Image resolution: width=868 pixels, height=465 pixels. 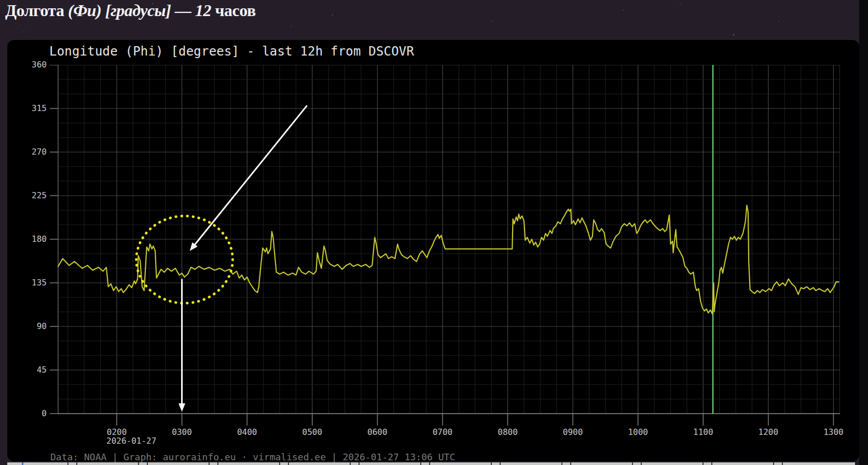 I want to click on x-axis-tick-label: 0300, so click(x=182, y=432).